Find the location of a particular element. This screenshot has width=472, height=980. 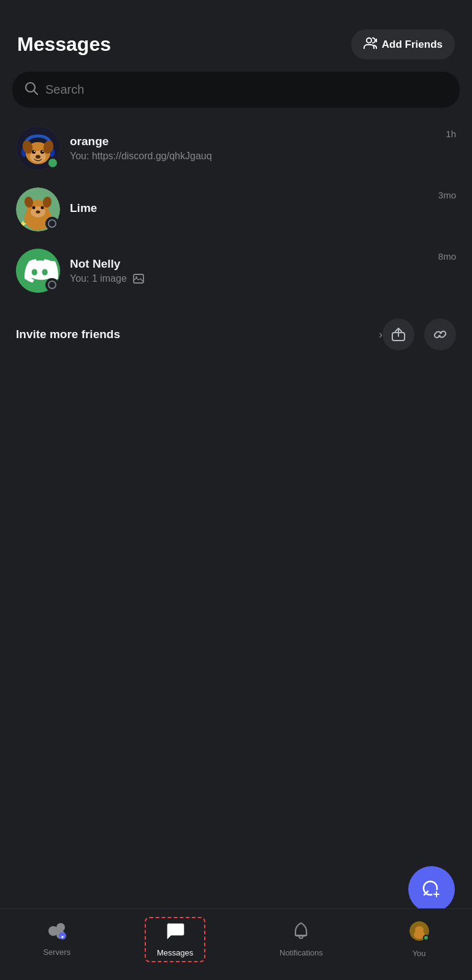

dm-time-lime: 3mo is located at coordinates (447, 195).